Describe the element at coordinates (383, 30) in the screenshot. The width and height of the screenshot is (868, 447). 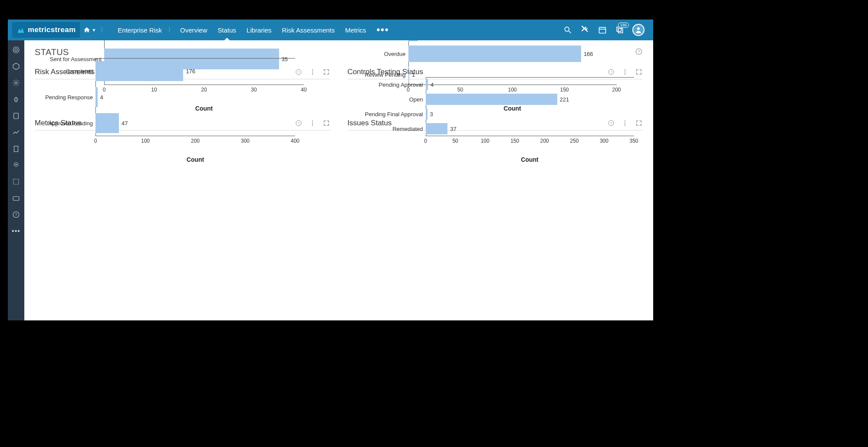
I see `more-nav-button: •••` at that location.